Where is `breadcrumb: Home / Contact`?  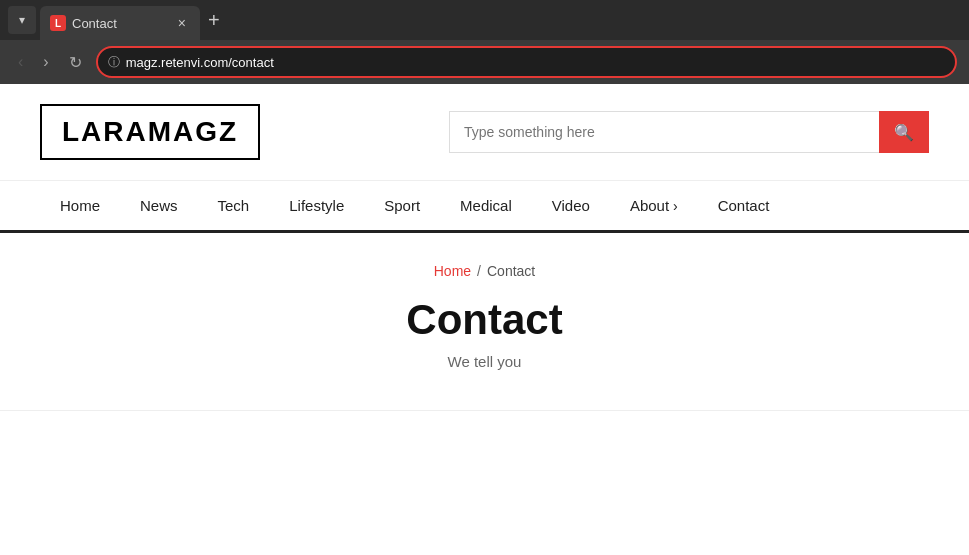
breadcrumb: Home / Contact is located at coordinates (484, 271).